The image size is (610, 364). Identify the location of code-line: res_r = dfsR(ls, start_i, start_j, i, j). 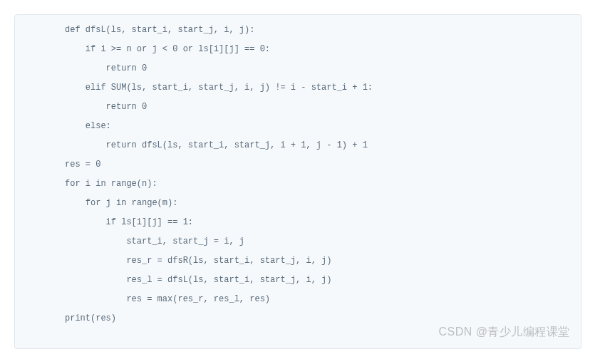
(298, 261).